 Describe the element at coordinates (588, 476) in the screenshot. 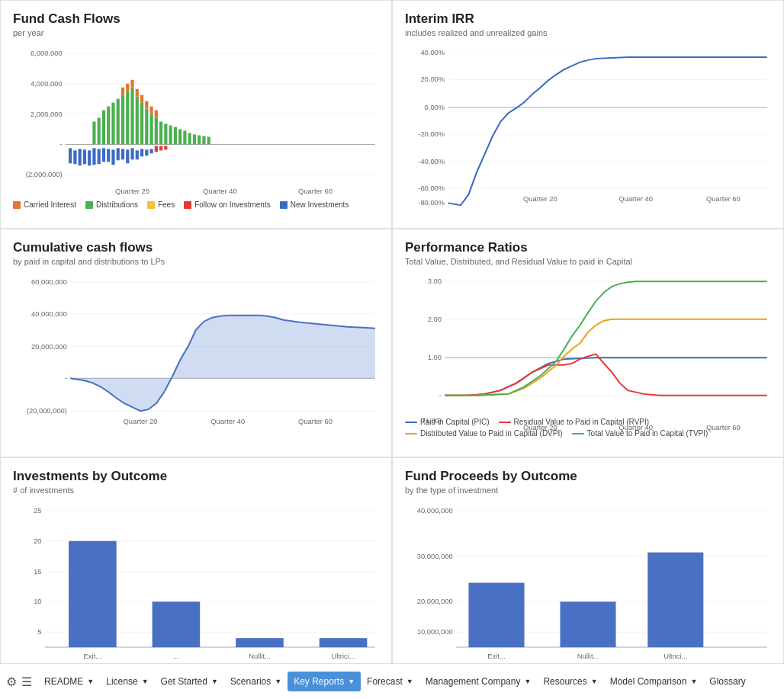

I see `fund-proceeds-title: Fund Proceeds by Outcome` at that location.